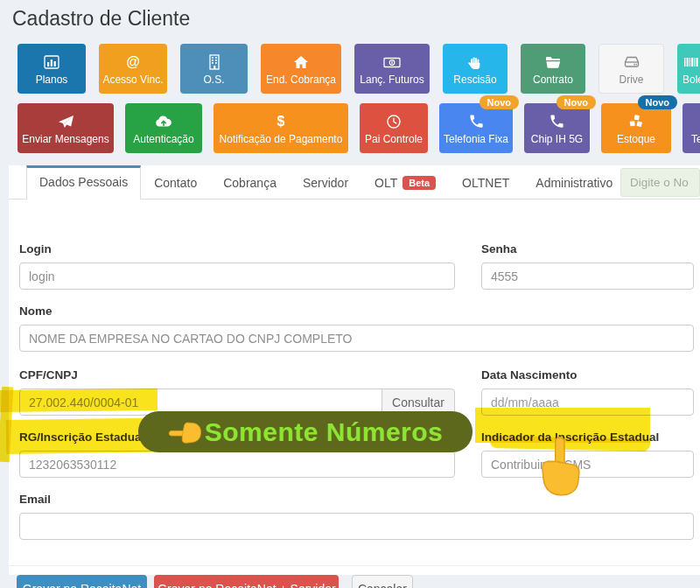 The width and height of the screenshot is (700, 588). I want to click on data-nascimento-label: Data Nascimento, so click(588, 374).